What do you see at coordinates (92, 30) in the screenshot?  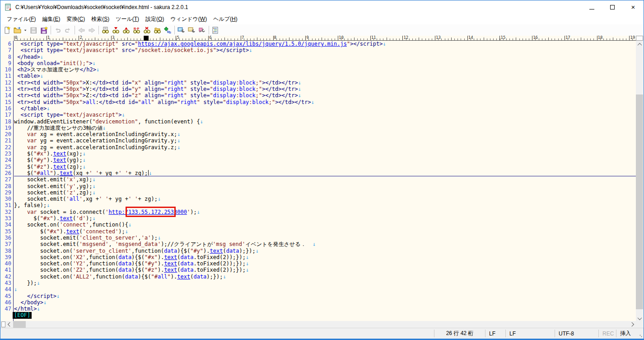 I see `jump-forward-button` at bounding box center [92, 30].